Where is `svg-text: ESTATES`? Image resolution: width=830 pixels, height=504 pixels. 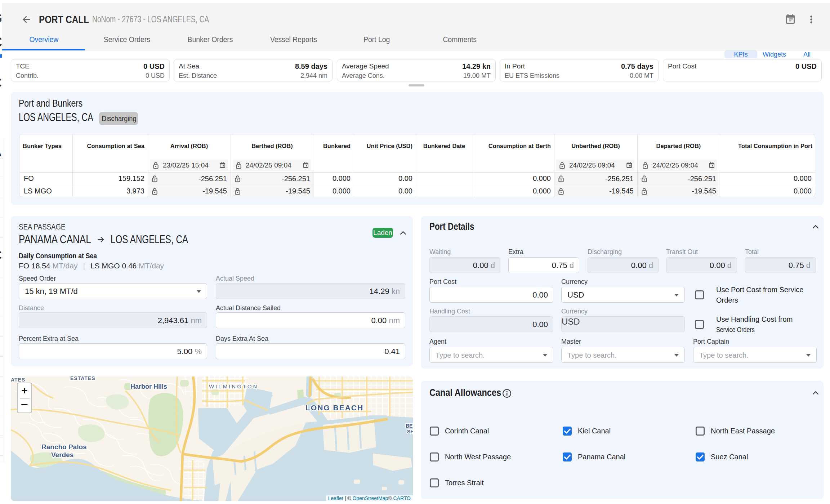 svg-text: ESTATES is located at coordinates (83, 379).